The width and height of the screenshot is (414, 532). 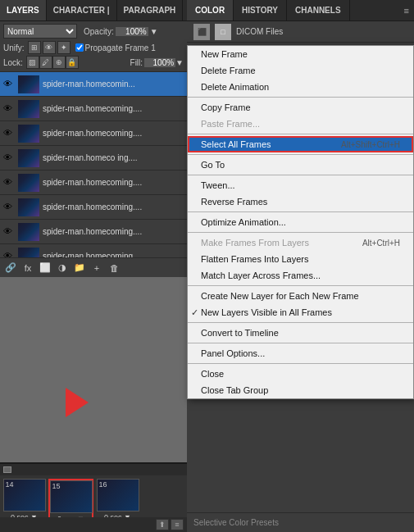 I want to click on tab-color: COLOR, so click(x=210, y=10).